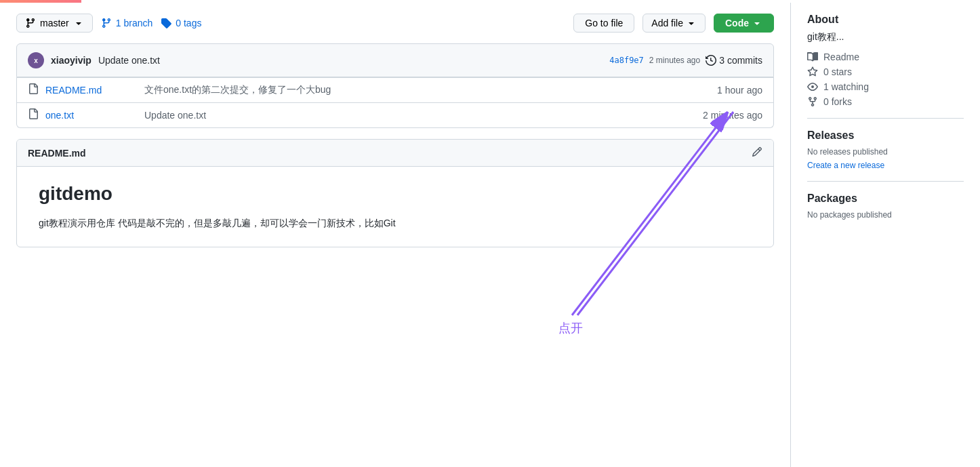  Describe the element at coordinates (885, 102) in the screenshot. I see `forks-meta: 0 forks` at that location.